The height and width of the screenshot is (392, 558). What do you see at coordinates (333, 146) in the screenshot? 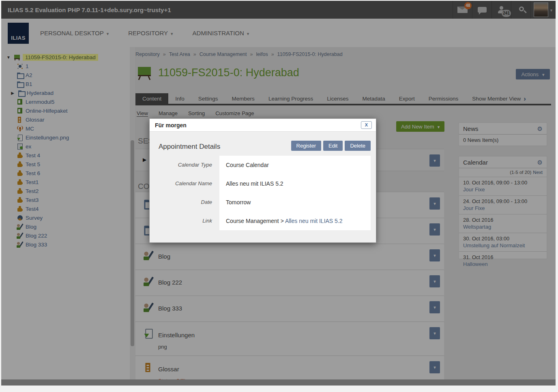
I see `edit-button: Edit` at bounding box center [333, 146].